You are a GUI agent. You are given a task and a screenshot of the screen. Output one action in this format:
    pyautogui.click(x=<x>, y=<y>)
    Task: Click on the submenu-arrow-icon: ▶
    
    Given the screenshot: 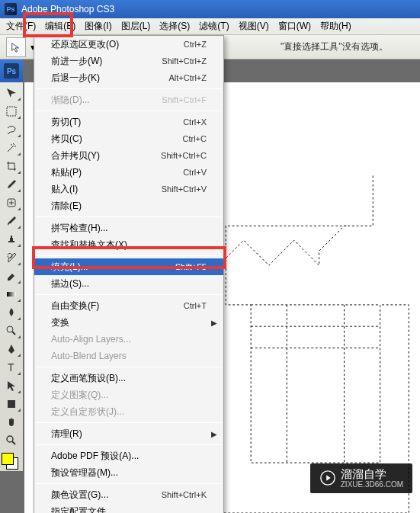 What is the action you would take?
    pyautogui.click(x=214, y=323)
    